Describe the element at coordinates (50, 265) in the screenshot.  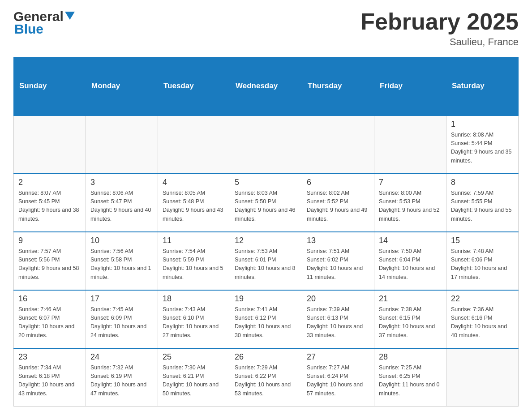
I see `day-info: Sunrise: 7:57 AMSunset: 5:56 PMDaylight:…` at that location.